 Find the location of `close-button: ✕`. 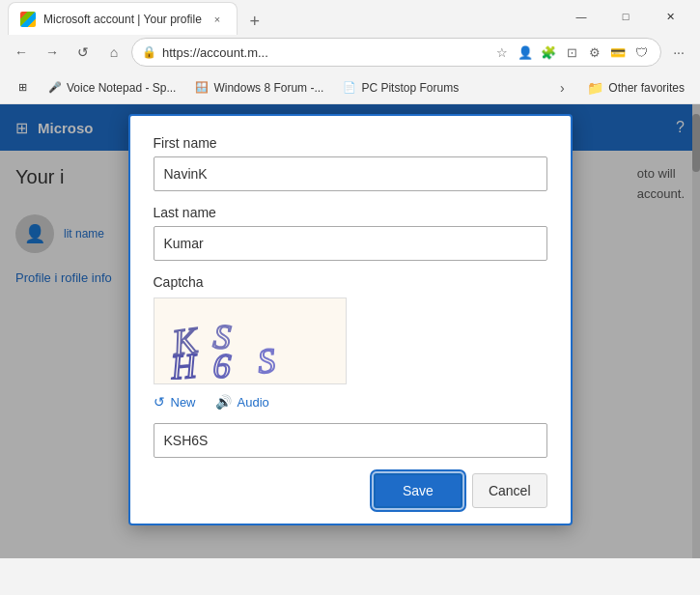

close-button: ✕ is located at coordinates (670, 16).